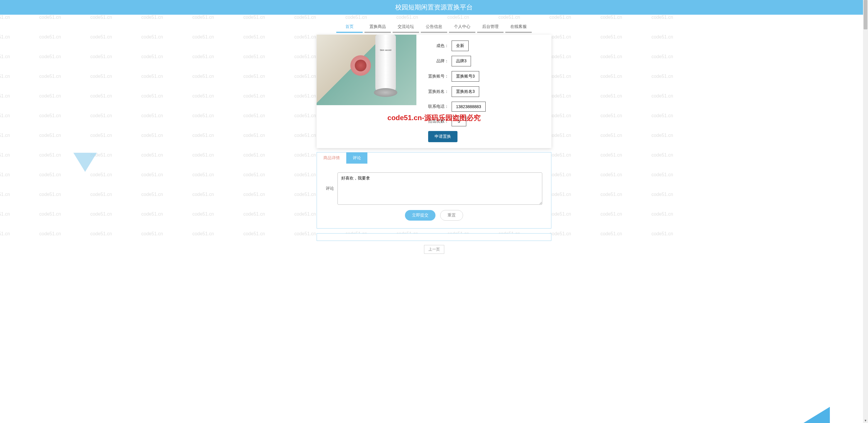 This screenshot has height=423, width=868. Describe the element at coordinates (332, 189) in the screenshot. I see `comment-label: 评论` at that location.